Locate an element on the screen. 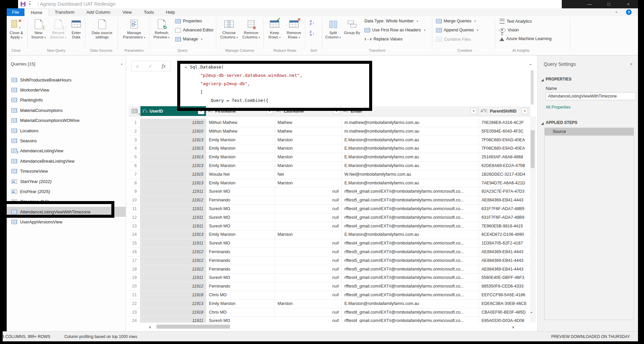  manage-parameters-button: Manage Parameters is located at coordinates (134, 29).